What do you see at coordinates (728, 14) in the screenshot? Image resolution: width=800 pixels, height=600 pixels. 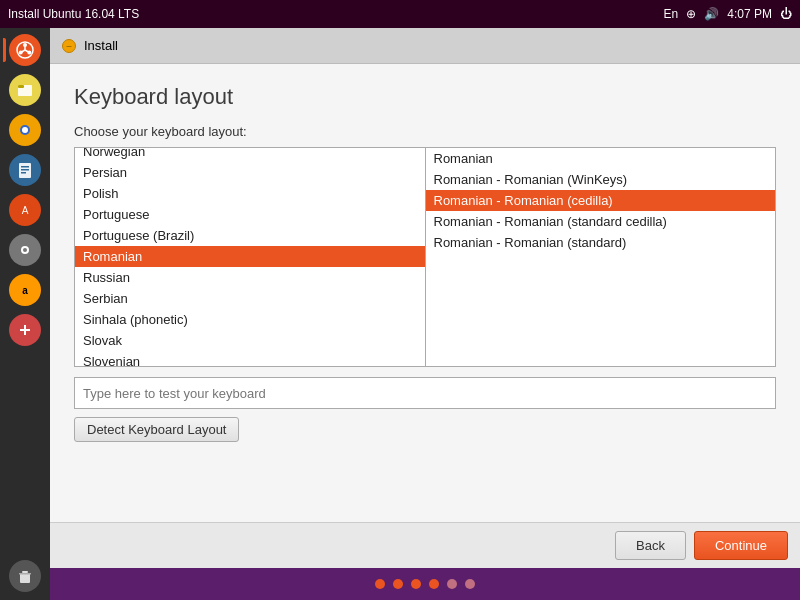 I see `topbar-right: En ⊕ 🔊 4:07 PM ⏻` at bounding box center [728, 14].